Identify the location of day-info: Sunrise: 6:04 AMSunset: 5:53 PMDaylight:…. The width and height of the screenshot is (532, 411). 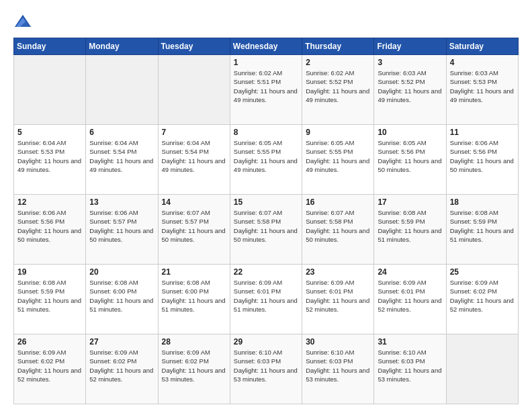
(50, 156).